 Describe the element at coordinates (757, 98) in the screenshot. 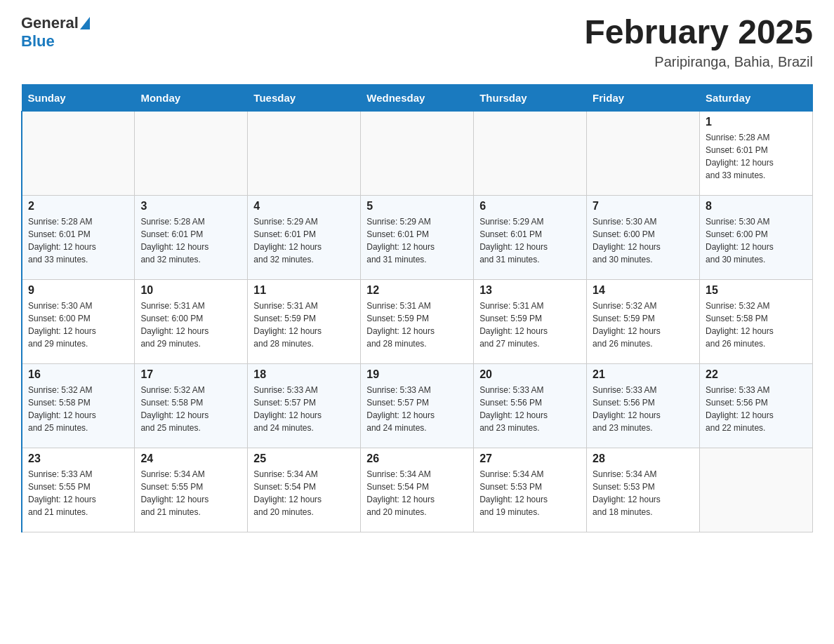

I see `weekday-header-saturday: Saturday` at that location.